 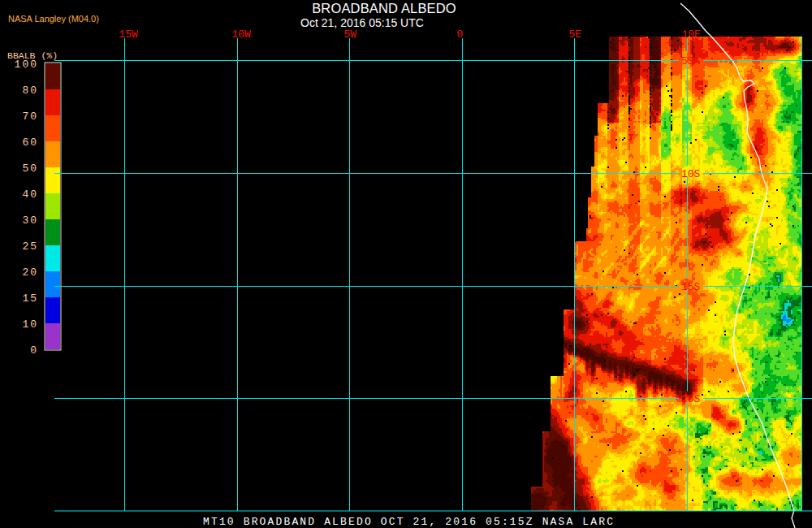 What do you see at coordinates (692, 34) in the screenshot?
I see `svg-text: 10E` at bounding box center [692, 34].